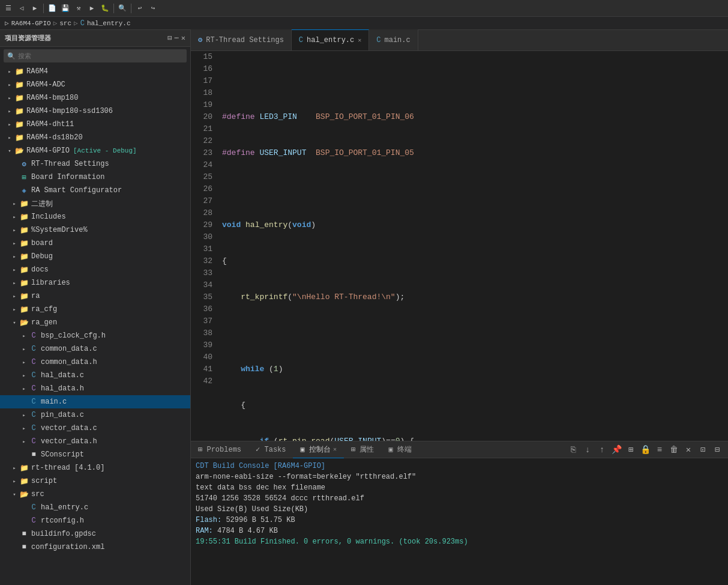  I want to click on panel-toolbar-pin-icon: 📌, so click(616, 449).